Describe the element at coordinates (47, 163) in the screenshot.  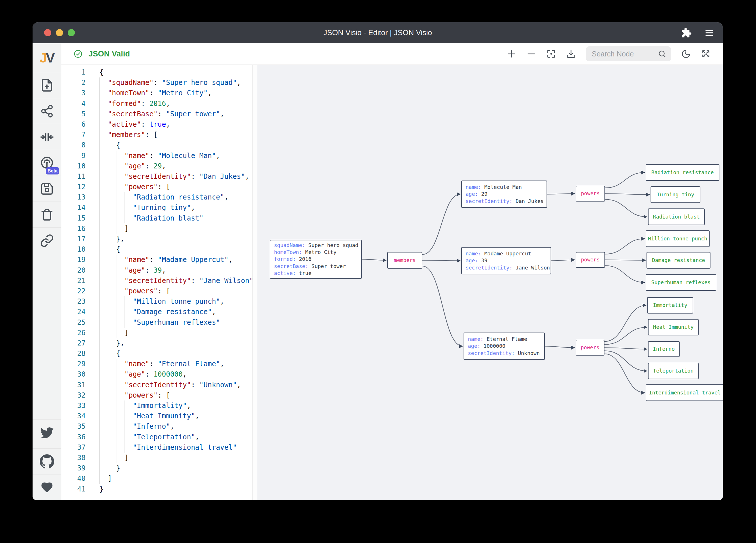
I see `live-transform-button: Beta` at that location.